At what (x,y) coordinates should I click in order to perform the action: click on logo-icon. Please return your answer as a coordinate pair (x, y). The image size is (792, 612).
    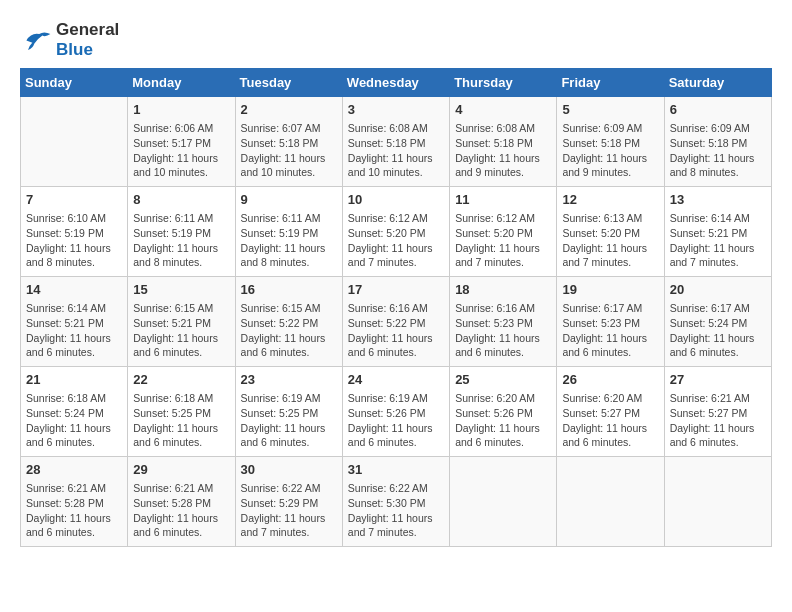
    Looking at the image, I should click on (36, 40).